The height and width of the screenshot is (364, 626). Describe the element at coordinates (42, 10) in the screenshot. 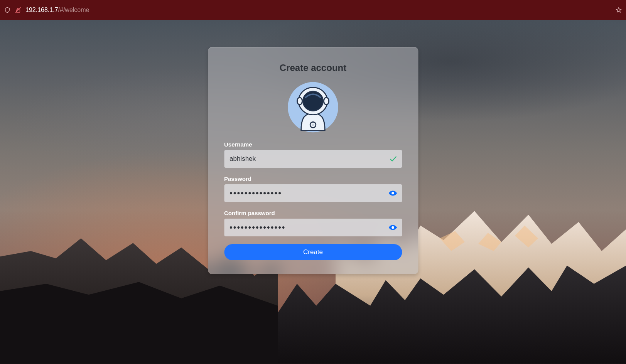

I see `url-host: 192.168.1.7` at that location.